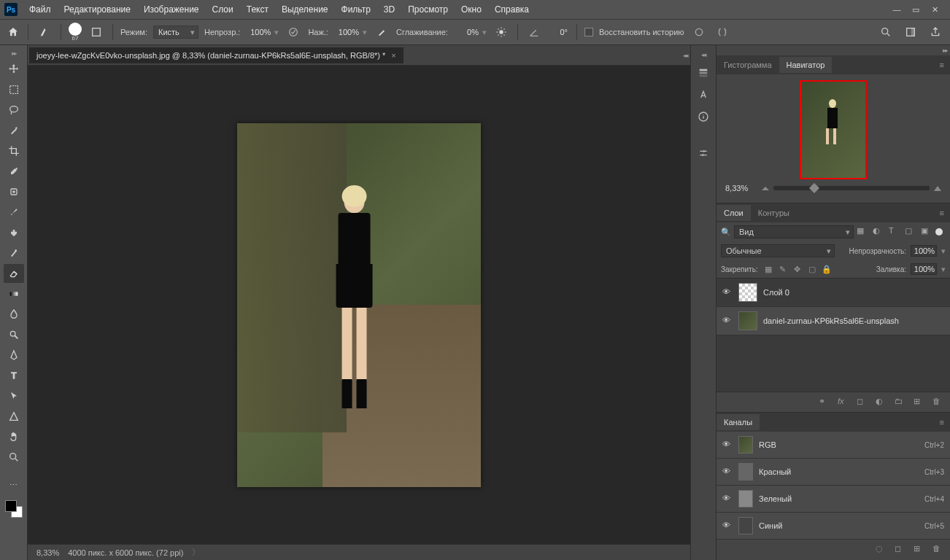 The width and height of the screenshot is (950, 560). Describe the element at coordinates (938, 402) in the screenshot. I see `delete-layer-icon: 🗑` at that location.